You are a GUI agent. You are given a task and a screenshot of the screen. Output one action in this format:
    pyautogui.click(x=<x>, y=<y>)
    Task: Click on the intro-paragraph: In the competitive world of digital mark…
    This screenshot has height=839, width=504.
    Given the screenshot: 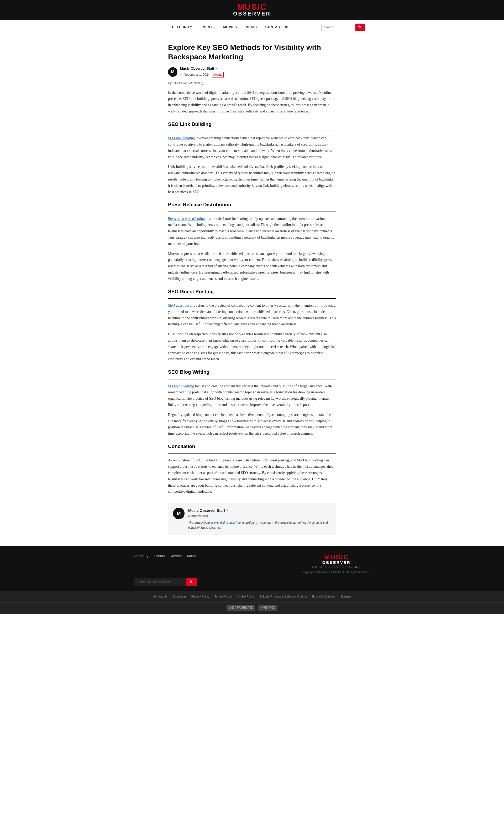 What is the action you would take?
    pyautogui.click(x=252, y=102)
    